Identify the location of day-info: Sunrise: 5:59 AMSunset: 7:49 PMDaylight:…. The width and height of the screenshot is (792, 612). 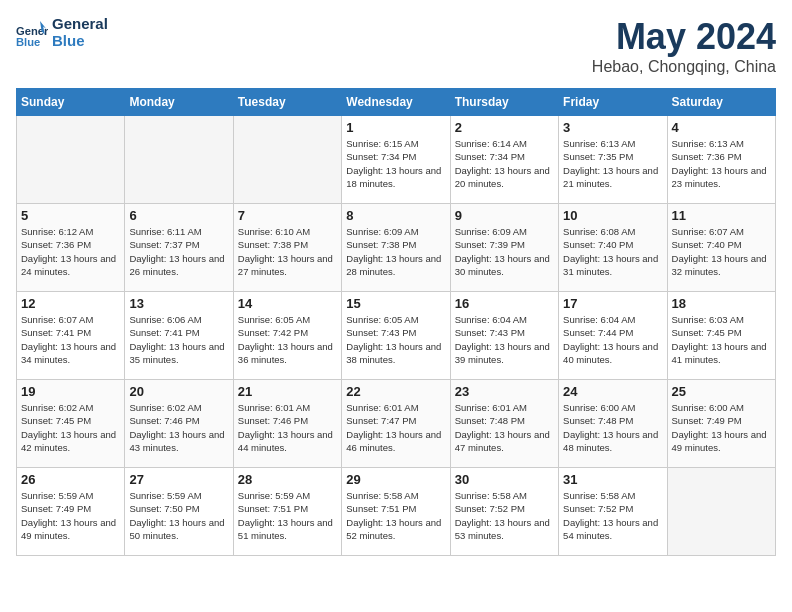
(70, 516).